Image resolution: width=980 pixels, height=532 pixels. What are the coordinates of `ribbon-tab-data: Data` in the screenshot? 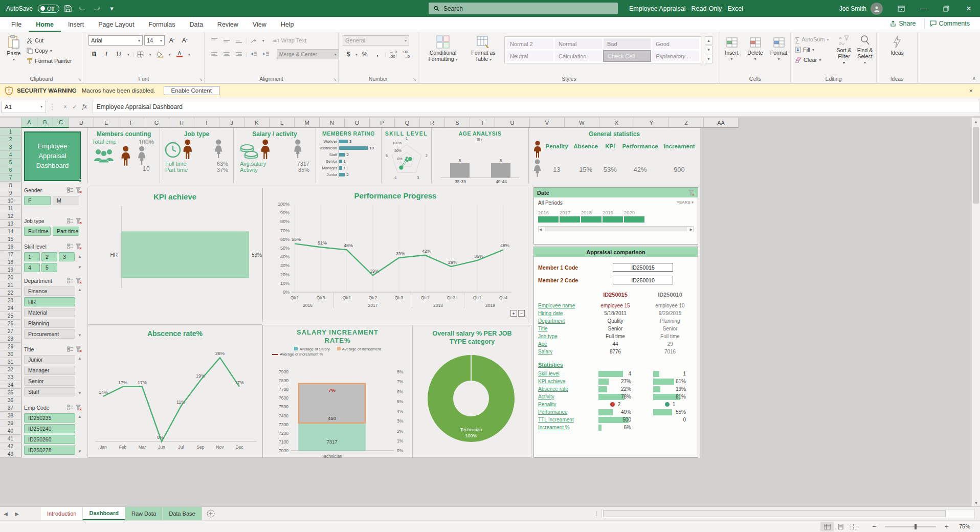 It's located at (196, 25).